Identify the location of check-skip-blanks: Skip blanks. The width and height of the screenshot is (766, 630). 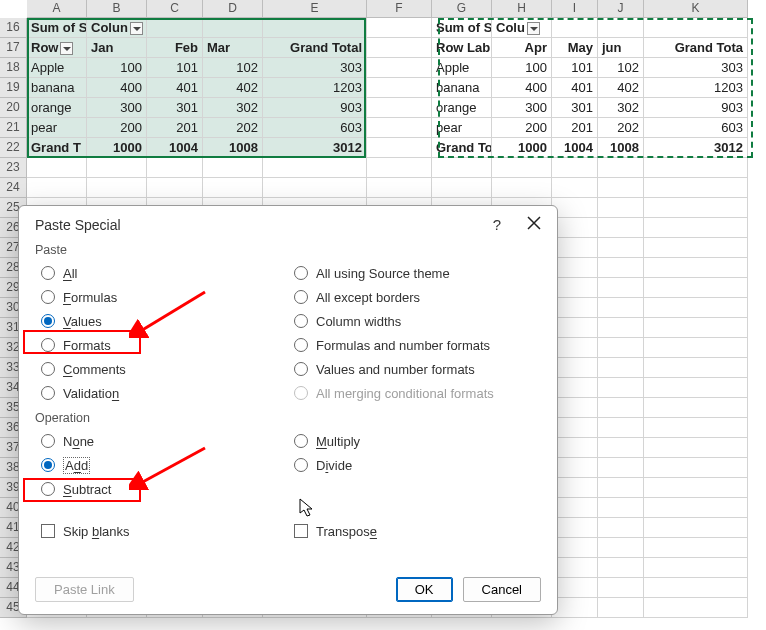
(162, 531).